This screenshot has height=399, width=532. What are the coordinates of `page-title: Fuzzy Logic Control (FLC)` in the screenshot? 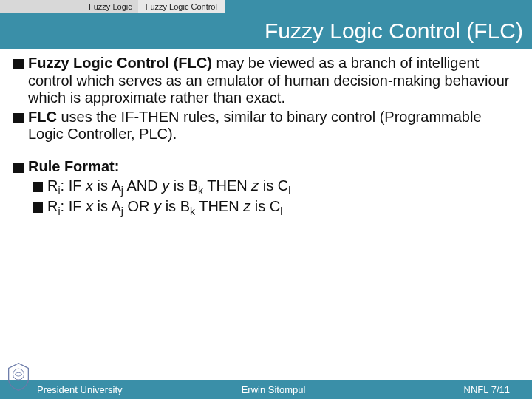 It's located at (394, 31).